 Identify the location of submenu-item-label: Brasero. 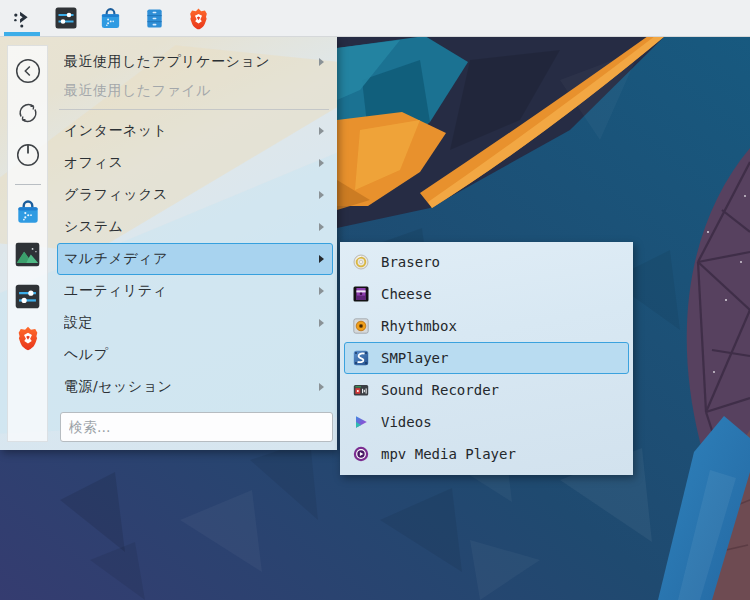
(410, 262).